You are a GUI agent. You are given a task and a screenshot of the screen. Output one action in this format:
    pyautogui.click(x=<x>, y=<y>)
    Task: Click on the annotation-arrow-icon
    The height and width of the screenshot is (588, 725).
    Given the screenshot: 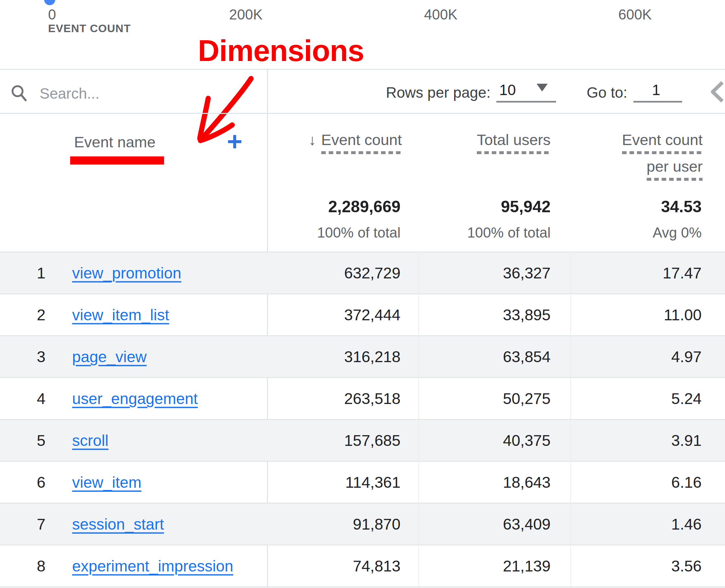 What is the action you would take?
    pyautogui.click(x=224, y=111)
    